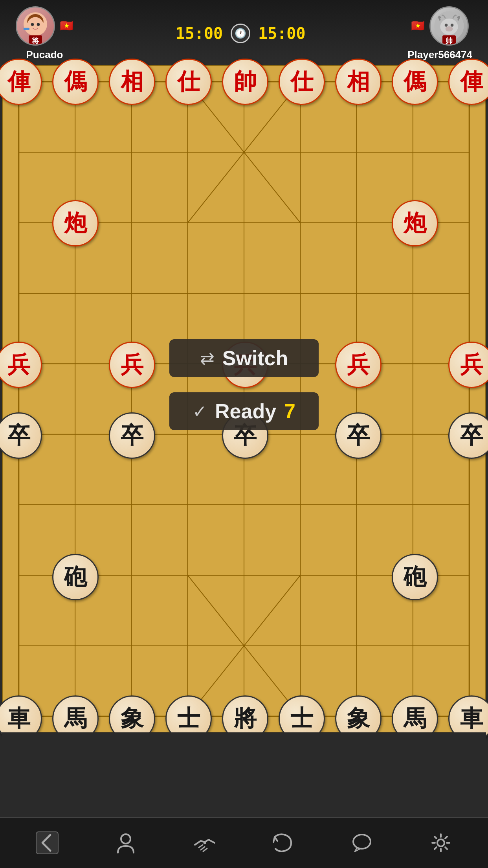 The width and height of the screenshot is (488, 868). What do you see at coordinates (35, 40) in the screenshot?
I see `player1-rank: 将` at bounding box center [35, 40].